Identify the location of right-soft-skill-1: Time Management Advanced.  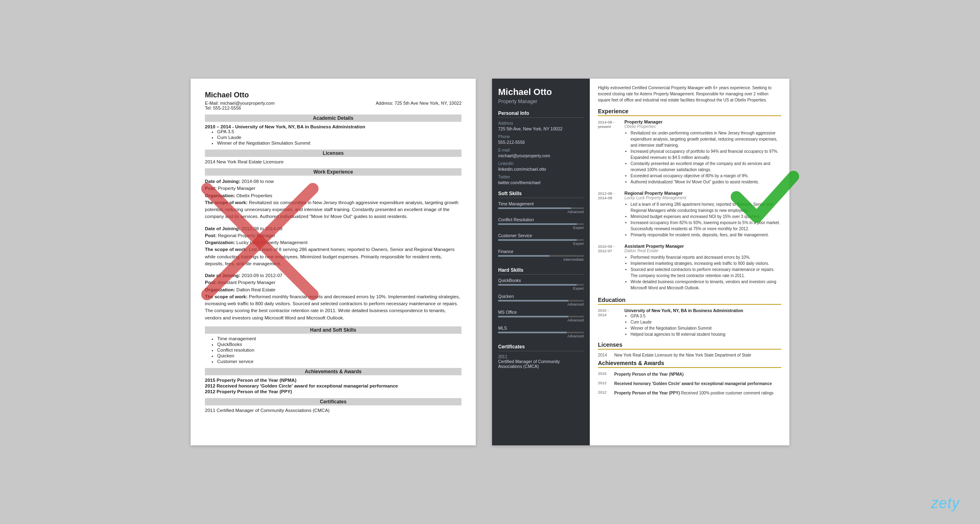
(541, 208).